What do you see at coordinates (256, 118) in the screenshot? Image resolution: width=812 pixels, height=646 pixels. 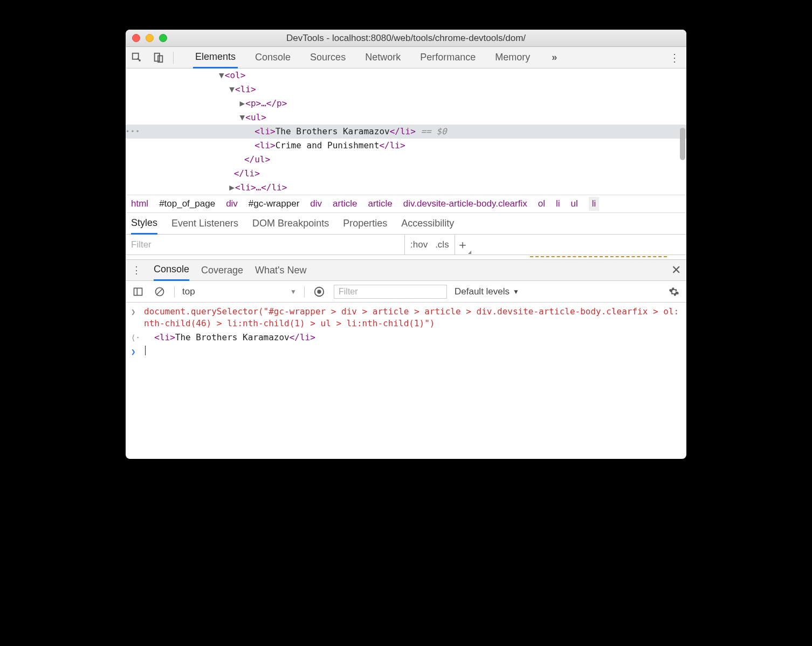 I see `dom-ul-open: <ul>` at bounding box center [256, 118].